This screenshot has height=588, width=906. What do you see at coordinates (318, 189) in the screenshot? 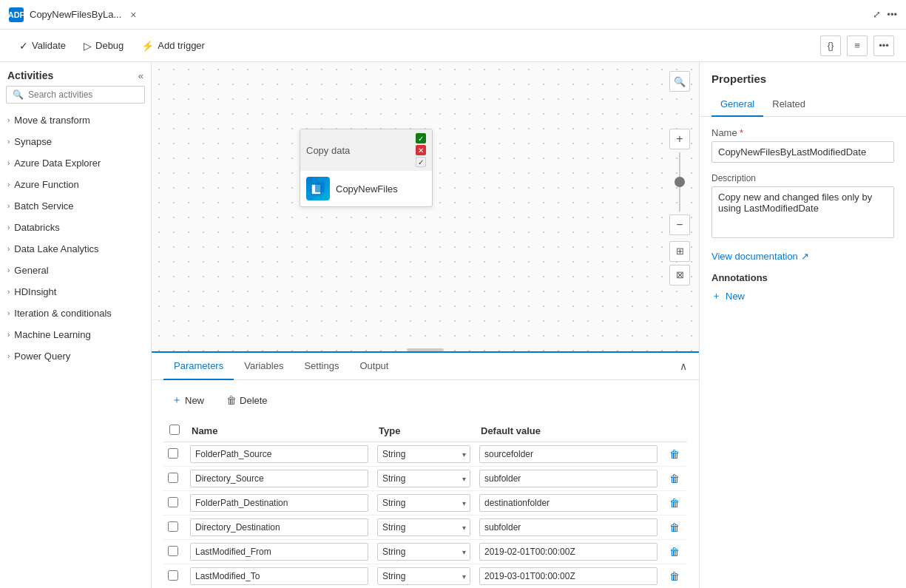
I see `activity-icon` at bounding box center [318, 189].